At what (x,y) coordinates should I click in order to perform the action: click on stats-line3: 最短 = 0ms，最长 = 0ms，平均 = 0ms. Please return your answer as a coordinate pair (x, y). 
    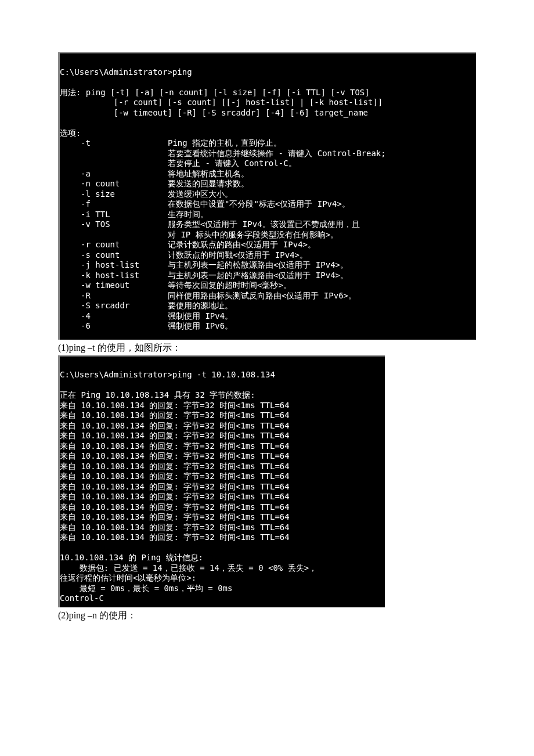
    Looking at the image, I should click on (146, 588).